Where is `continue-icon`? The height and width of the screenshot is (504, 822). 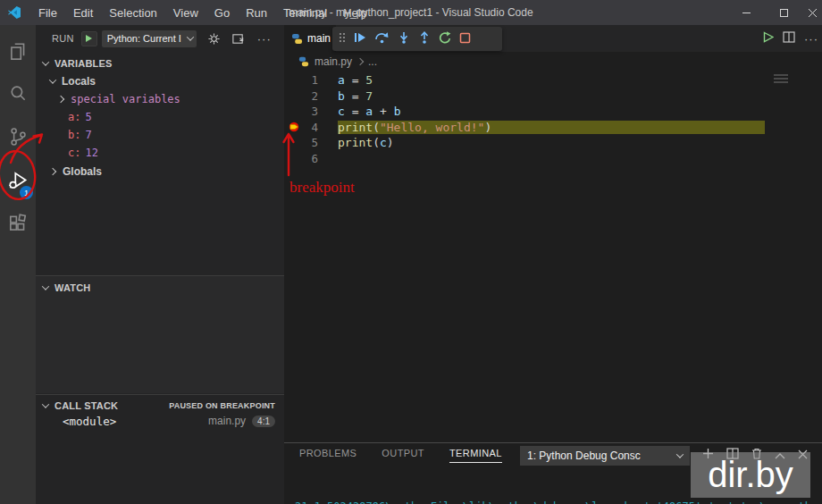
continue-icon is located at coordinates (360, 39).